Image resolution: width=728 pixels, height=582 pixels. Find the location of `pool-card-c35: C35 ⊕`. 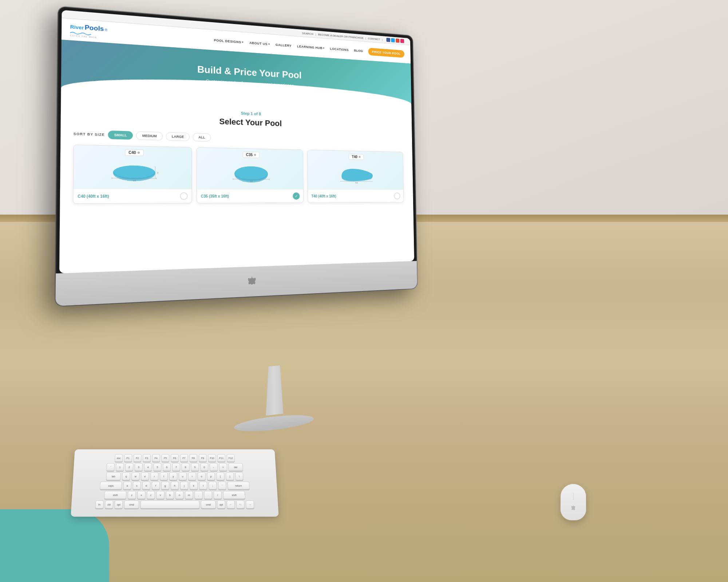

pool-card-c35: C35 ⊕ is located at coordinates (250, 175).